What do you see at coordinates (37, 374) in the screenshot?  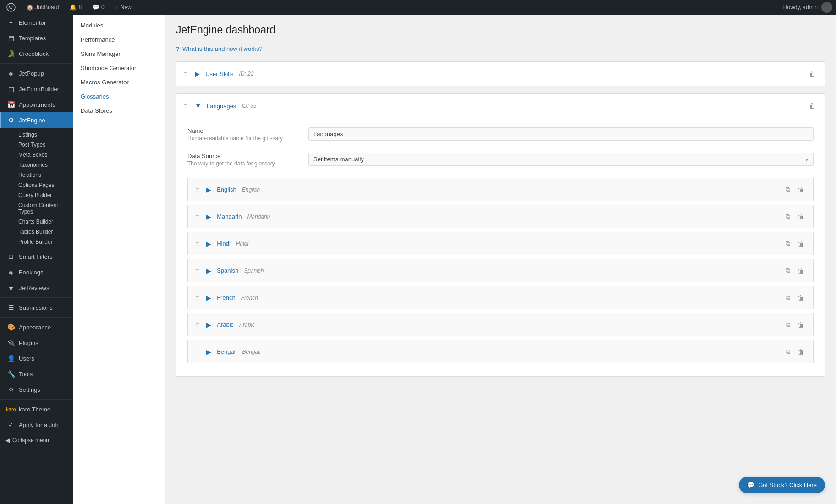 I see `sidebar-item-tools: 🔧 Tools` at bounding box center [37, 374].